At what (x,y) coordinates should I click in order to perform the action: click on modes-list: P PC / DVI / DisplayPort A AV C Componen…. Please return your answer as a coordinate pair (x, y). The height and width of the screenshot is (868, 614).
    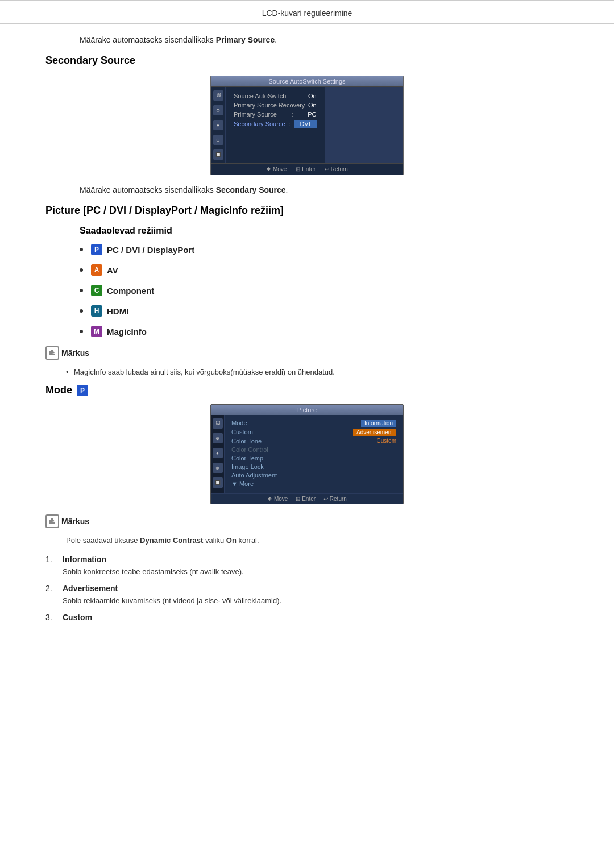
    Looking at the image, I should click on (324, 290).